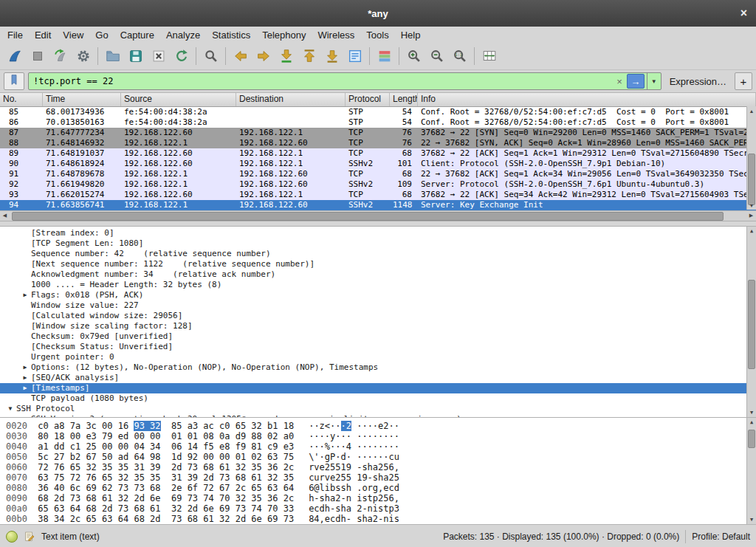 The image size is (756, 547). What do you see at coordinates (37, 56) in the screenshot?
I see `stop-capture-button` at bounding box center [37, 56].